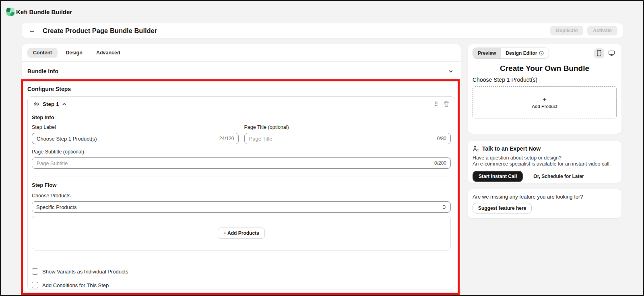  What do you see at coordinates (545, 80) in the screenshot?
I see `preview-step-label: Choose Step 1 Product(s)` at bounding box center [545, 80].